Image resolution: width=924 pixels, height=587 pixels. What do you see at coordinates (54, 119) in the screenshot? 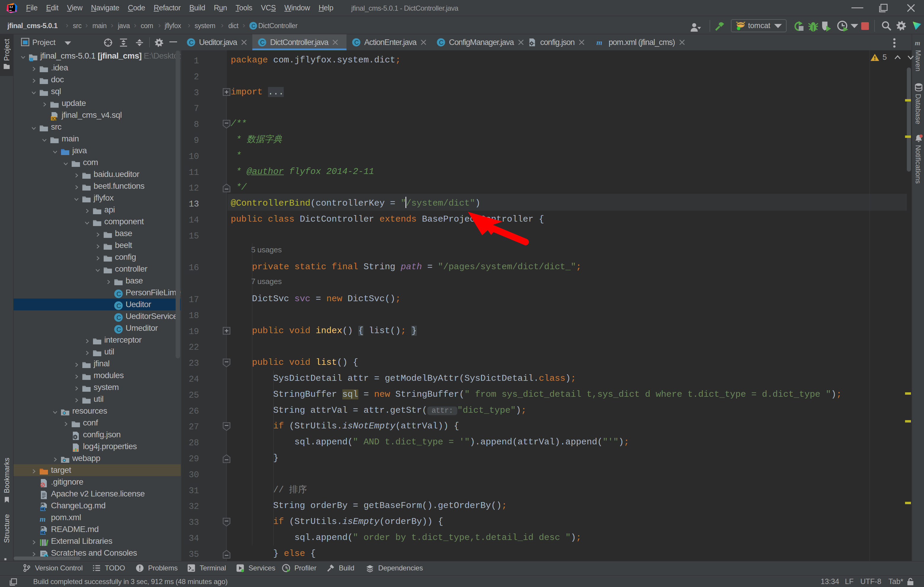
I see `svg-text: SQL` at bounding box center [54, 119].